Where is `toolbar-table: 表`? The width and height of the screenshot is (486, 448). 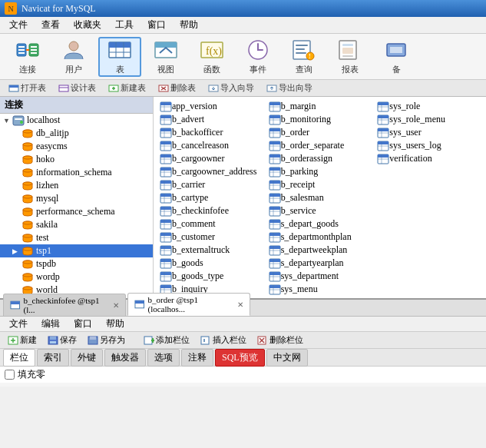 toolbar-table: 表 is located at coordinates (120, 57).